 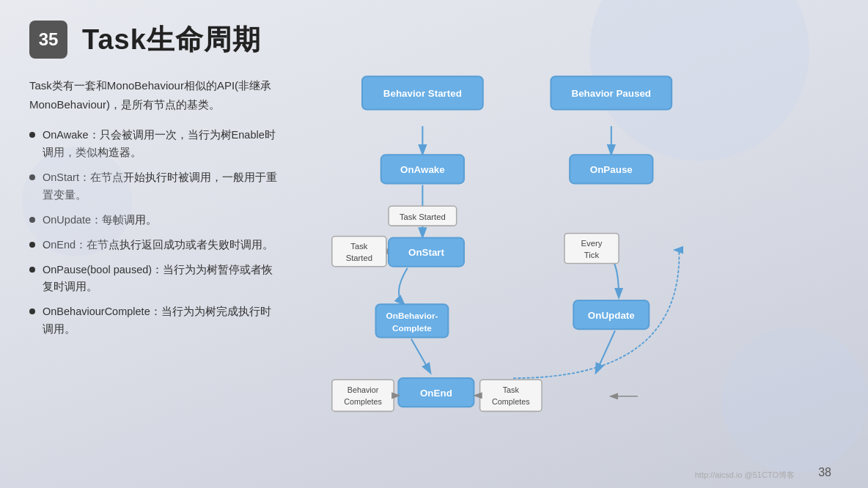 What do you see at coordinates (412, 316) in the screenshot?
I see `svg-text: OnBehavior-` at bounding box center [412, 316].